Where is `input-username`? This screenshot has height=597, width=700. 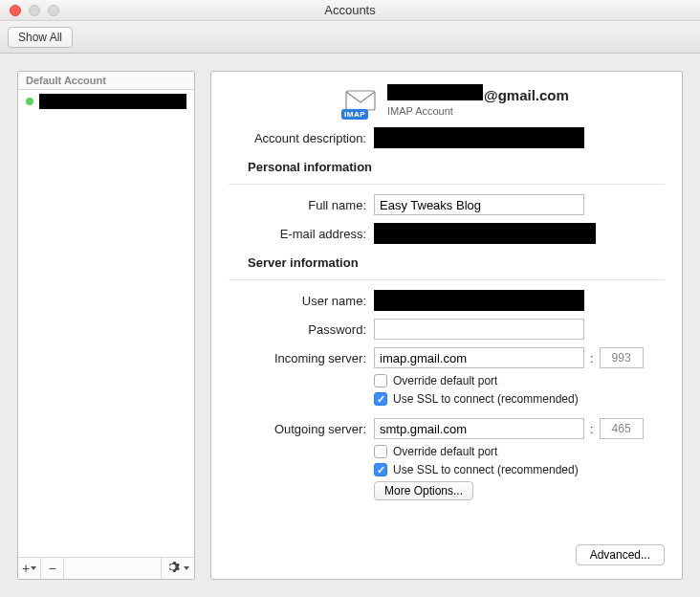 input-username is located at coordinates (479, 300).